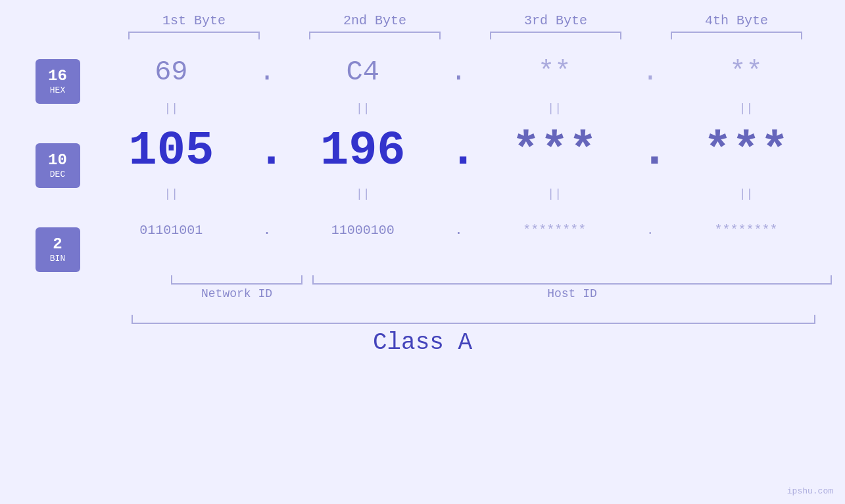 The height and width of the screenshot is (504, 845). Describe the element at coordinates (736, 21) in the screenshot. I see `byte4-header: 4th Byte` at that location.